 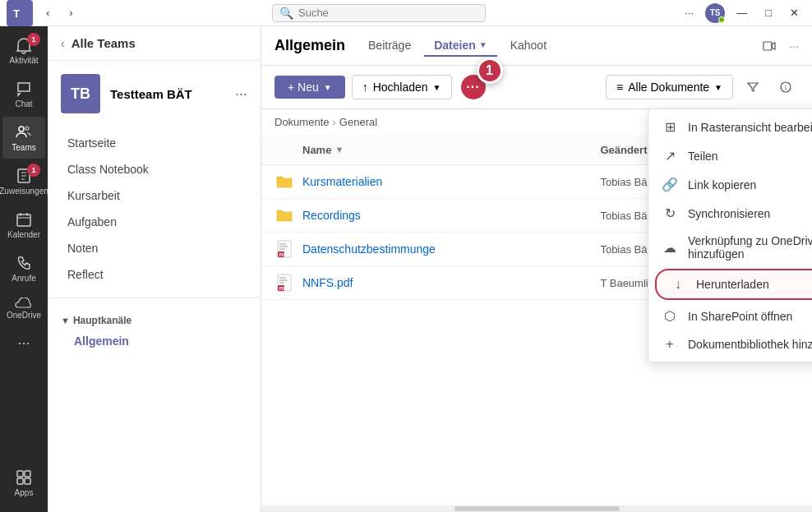 I want to click on tab-beitraege: Beiträge, so click(x=390, y=46).